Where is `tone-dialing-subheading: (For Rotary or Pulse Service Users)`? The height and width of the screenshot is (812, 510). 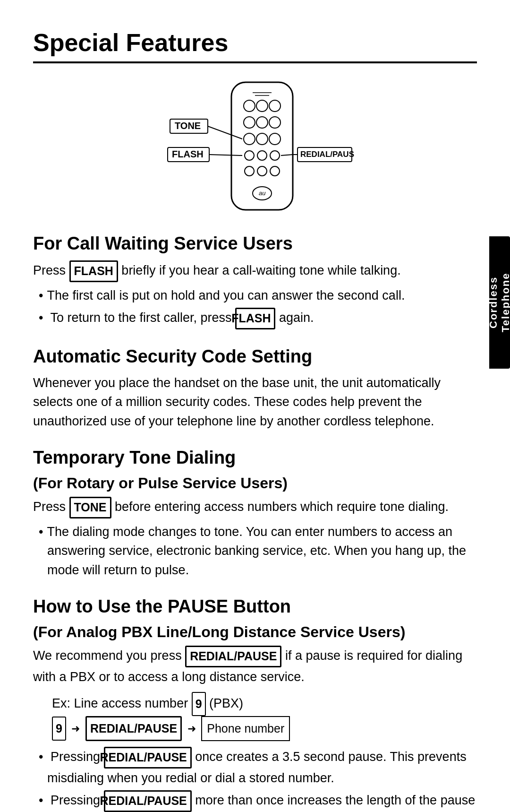
tone-dialing-subheading: (For Rotary or Pulse Service Users) is located at coordinates (255, 483).